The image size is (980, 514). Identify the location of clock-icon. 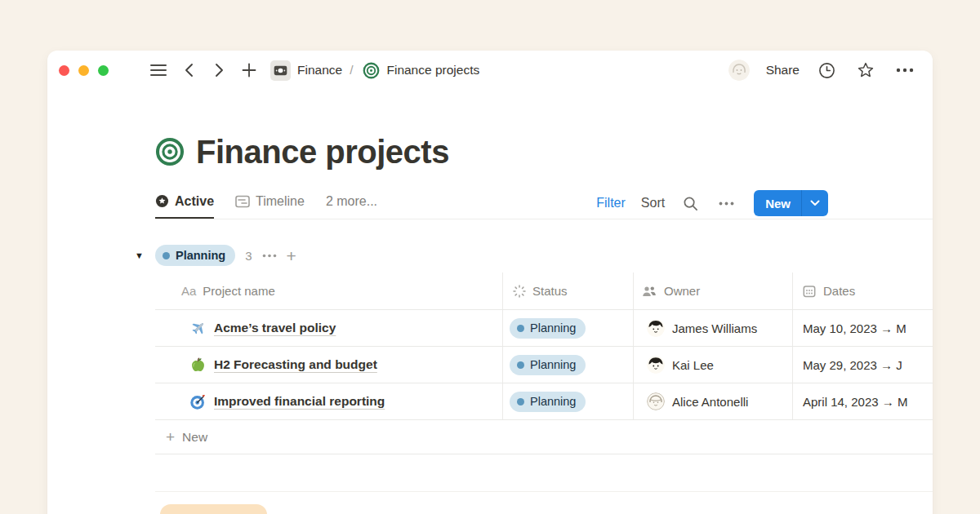
(826, 70).